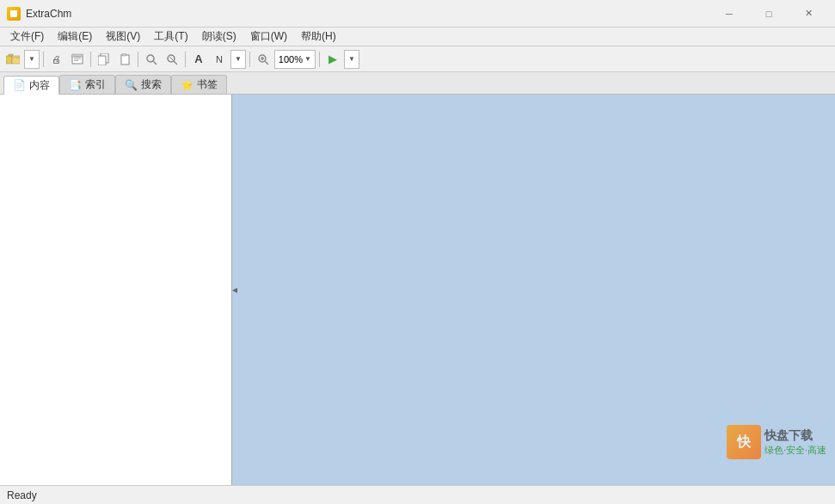 The width and height of the screenshot is (835, 504). I want to click on copy-button, so click(104, 59).